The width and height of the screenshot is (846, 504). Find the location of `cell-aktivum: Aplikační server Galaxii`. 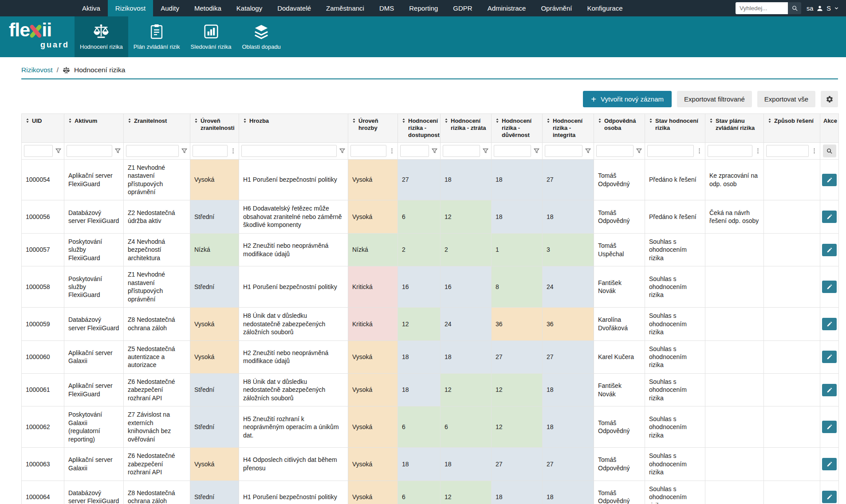

cell-aktivum: Aplikační server Galaxii is located at coordinates (94, 357).